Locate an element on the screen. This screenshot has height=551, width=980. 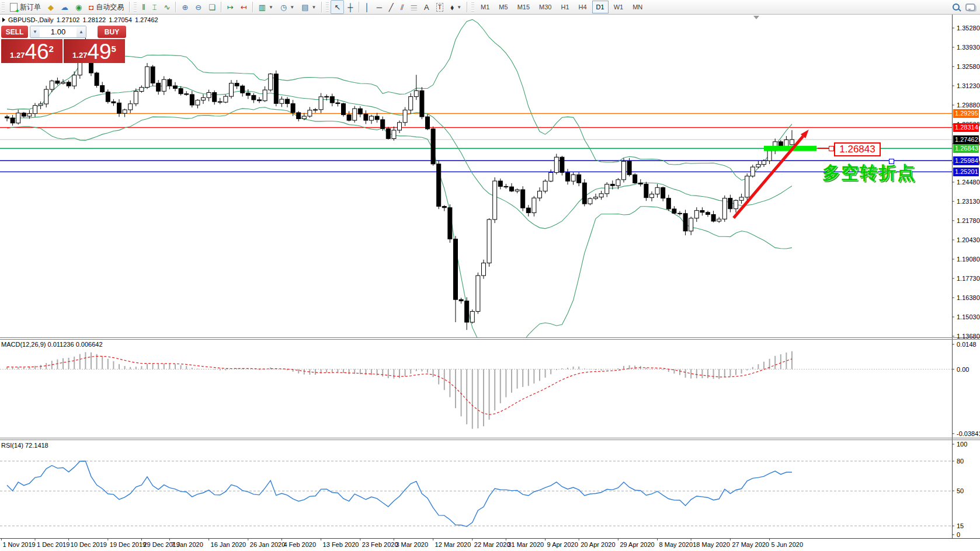
chevron-down-icon: ▼ is located at coordinates (271, 7).